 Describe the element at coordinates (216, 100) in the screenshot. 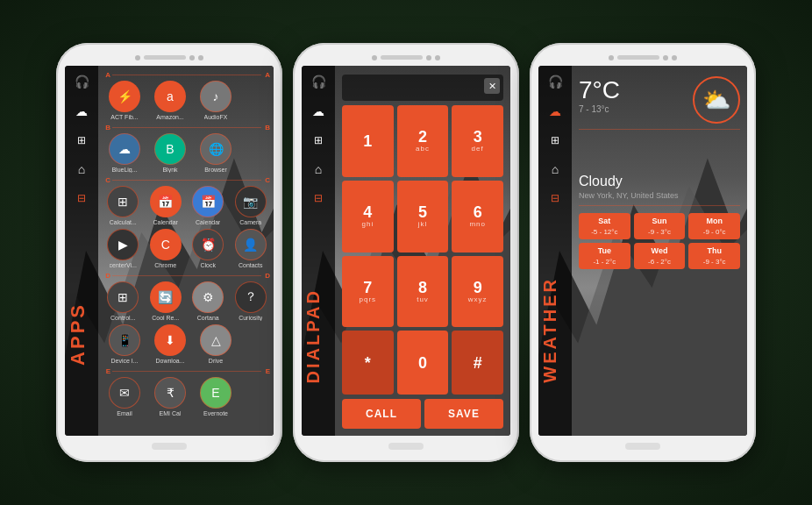

I see `app-audiofx: ♪ AudioFX` at that location.